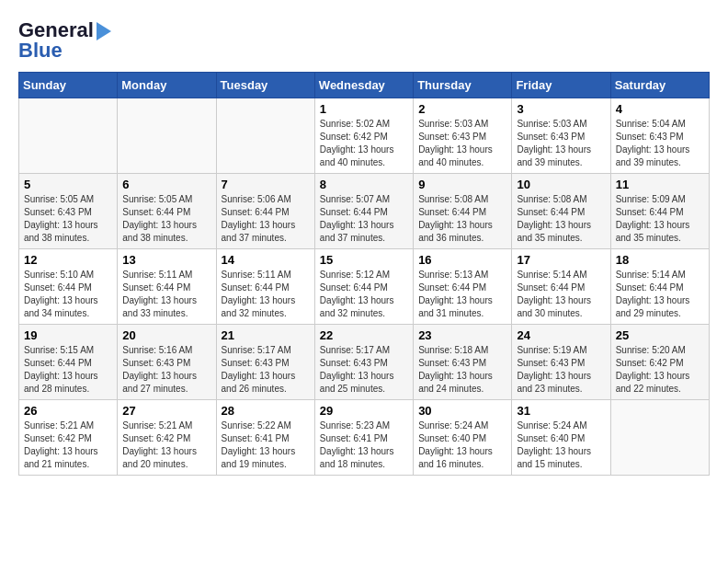 The height and width of the screenshot is (563, 728). What do you see at coordinates (266, 410) in the screenshot?
I see `day-number: 28` at bounding box center [266, 410].